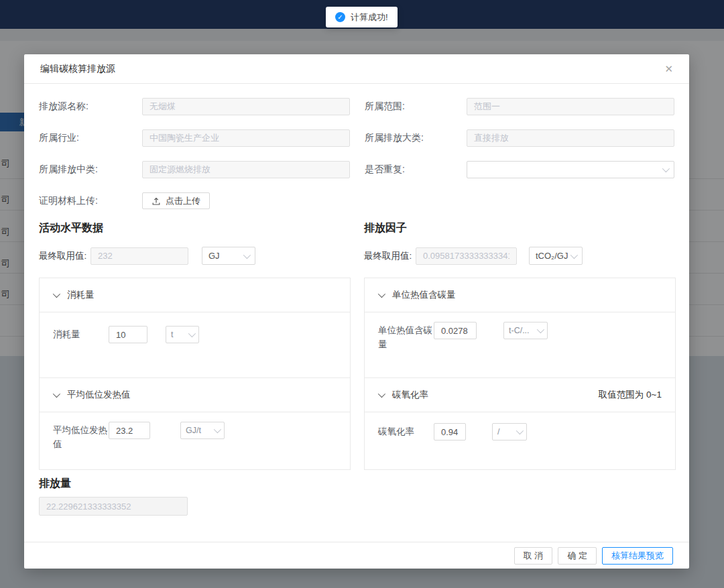 The image size is (724, 588). I want to click on carbon-content-unit-select: t-C/..., so click(526, 331).